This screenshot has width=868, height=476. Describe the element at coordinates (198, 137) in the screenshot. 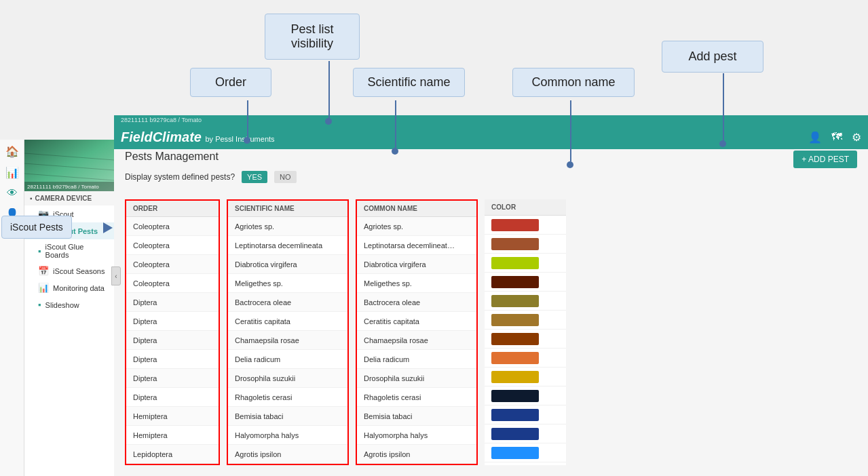

I see `logo: FieldClimate by Pessl Instruments` at that location.